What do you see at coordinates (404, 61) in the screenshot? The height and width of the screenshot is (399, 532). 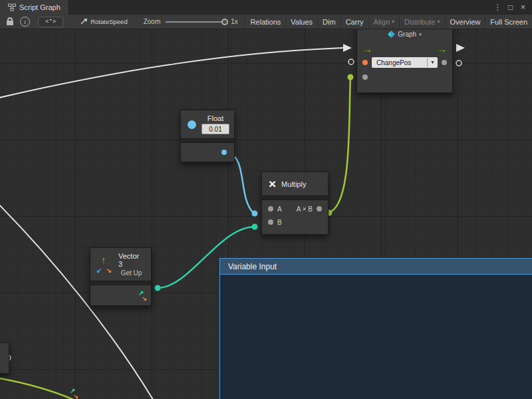 I see `set-variable-node: Graph ▾ → → ChangePos ▼` at bounding box center [404, 61].